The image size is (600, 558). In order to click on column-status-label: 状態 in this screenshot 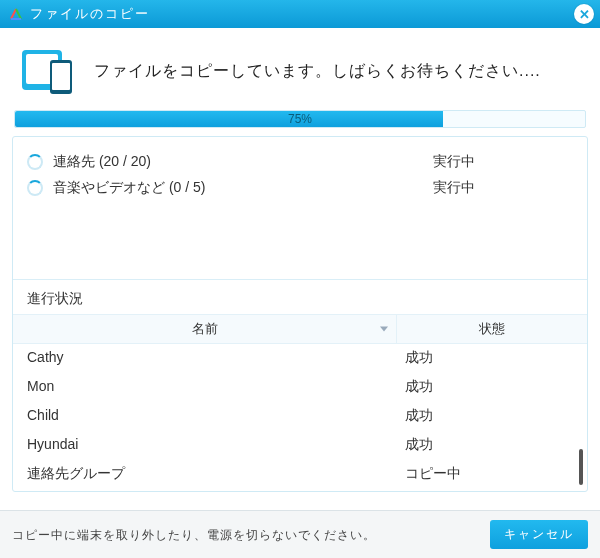, I will do `click(492, 328)`.